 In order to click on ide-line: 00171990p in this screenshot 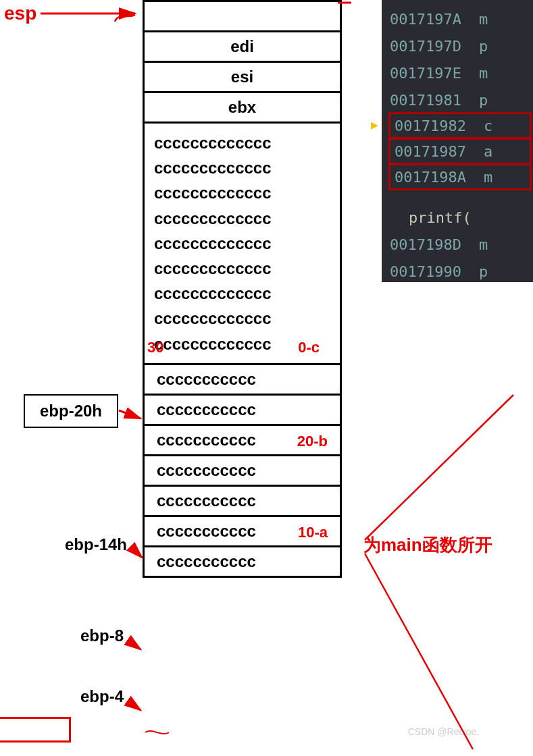, I will do `click(457, 271)`.